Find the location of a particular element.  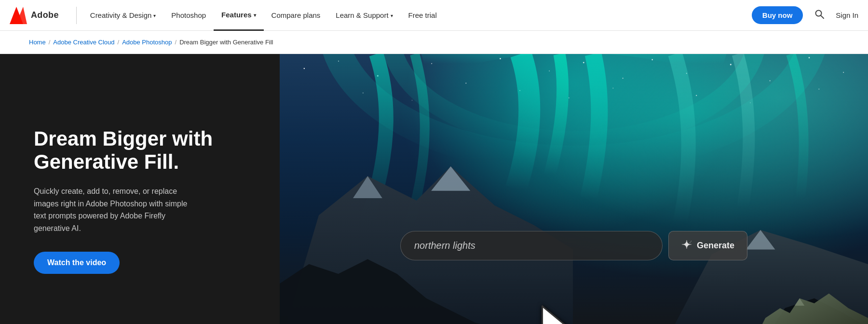

breadcrumb-home: Home is located at coordinates (38, 42).